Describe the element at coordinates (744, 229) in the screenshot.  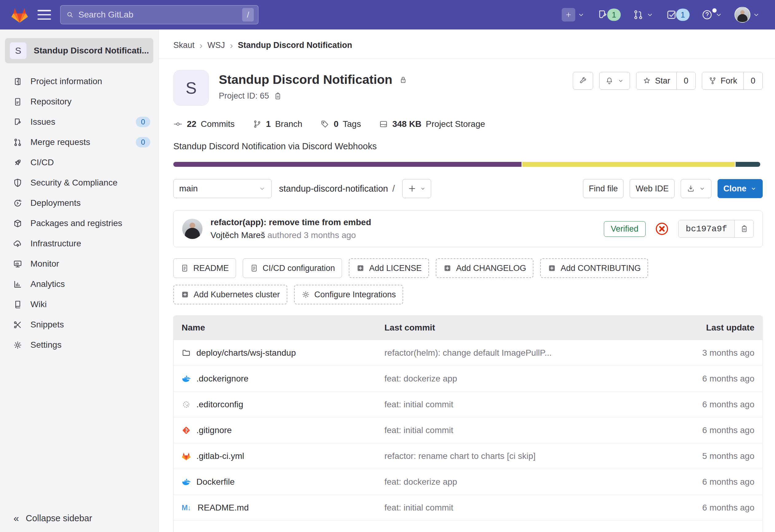
I see `copy-sha-button` at that location.